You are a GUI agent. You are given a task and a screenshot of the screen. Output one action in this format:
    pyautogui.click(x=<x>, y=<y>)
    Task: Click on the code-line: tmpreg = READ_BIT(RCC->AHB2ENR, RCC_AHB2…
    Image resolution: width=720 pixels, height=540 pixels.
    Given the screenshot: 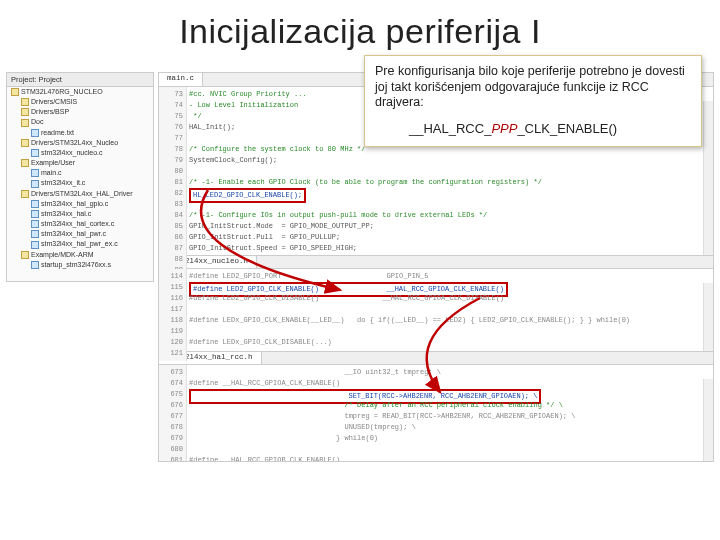 What is the action you would take?
    pyautogui.click(x=450, y=416)
    